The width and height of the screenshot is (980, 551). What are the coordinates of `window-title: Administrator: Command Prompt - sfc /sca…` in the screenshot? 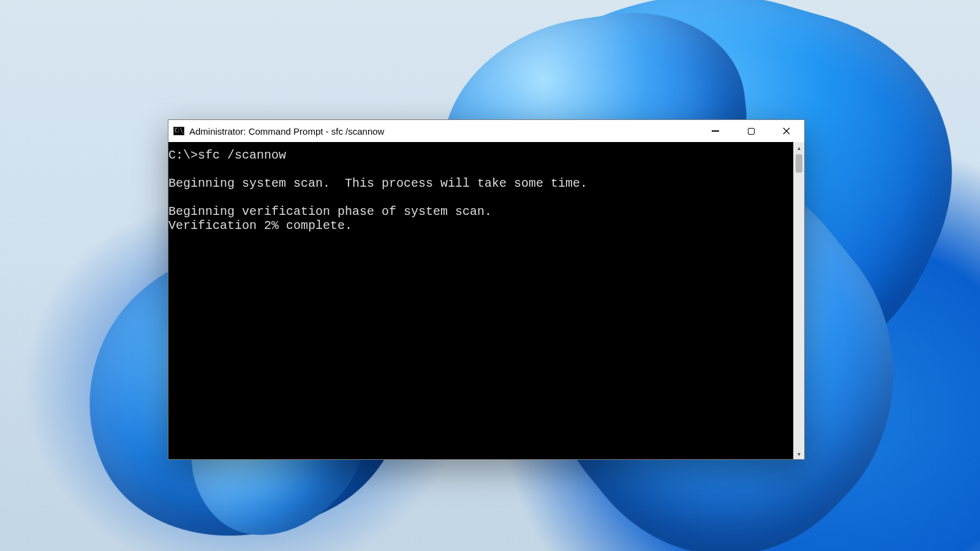 It's located at (287, 131).